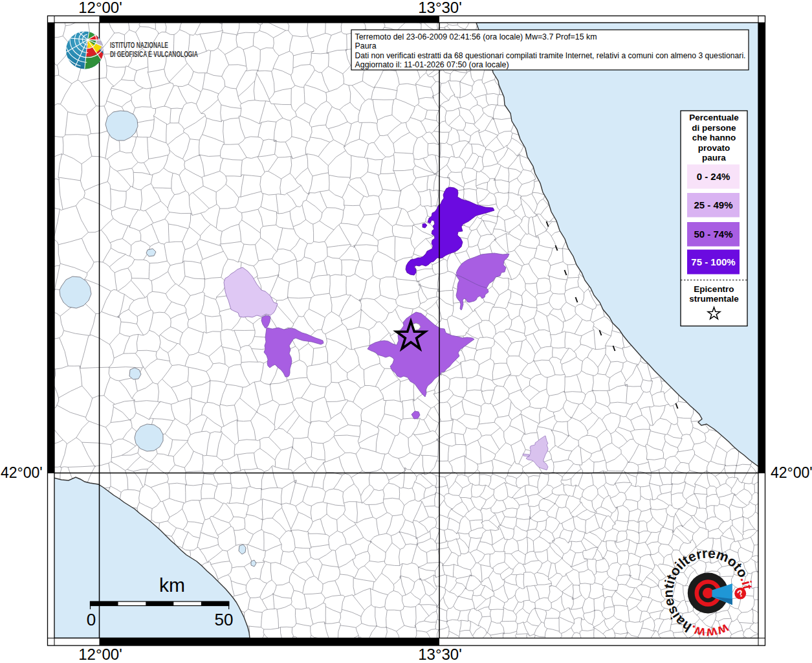  I want to click on svg-text: strumentale, so click(714, 299).